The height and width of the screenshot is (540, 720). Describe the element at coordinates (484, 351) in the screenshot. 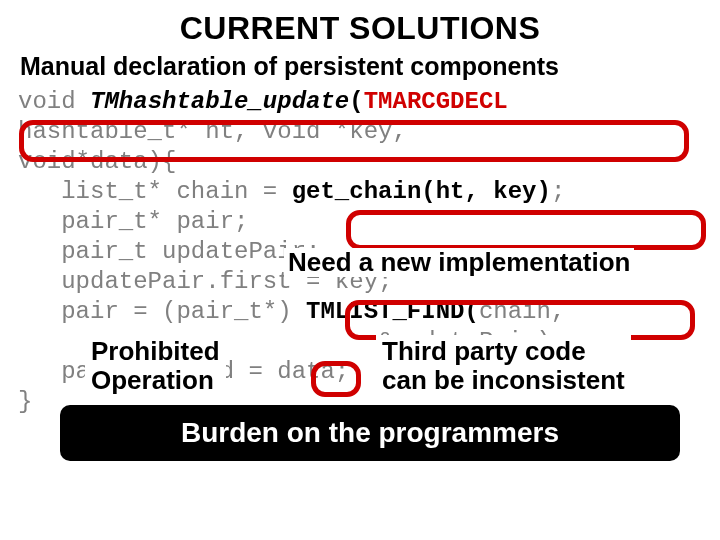

I see `annotation-line: Third party code` at that location.